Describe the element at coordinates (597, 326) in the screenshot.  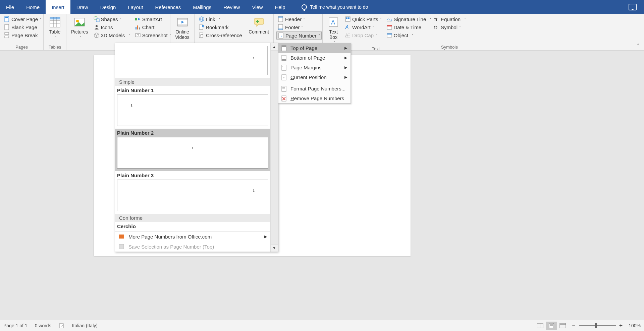
I see `zoom-slider` at that location.